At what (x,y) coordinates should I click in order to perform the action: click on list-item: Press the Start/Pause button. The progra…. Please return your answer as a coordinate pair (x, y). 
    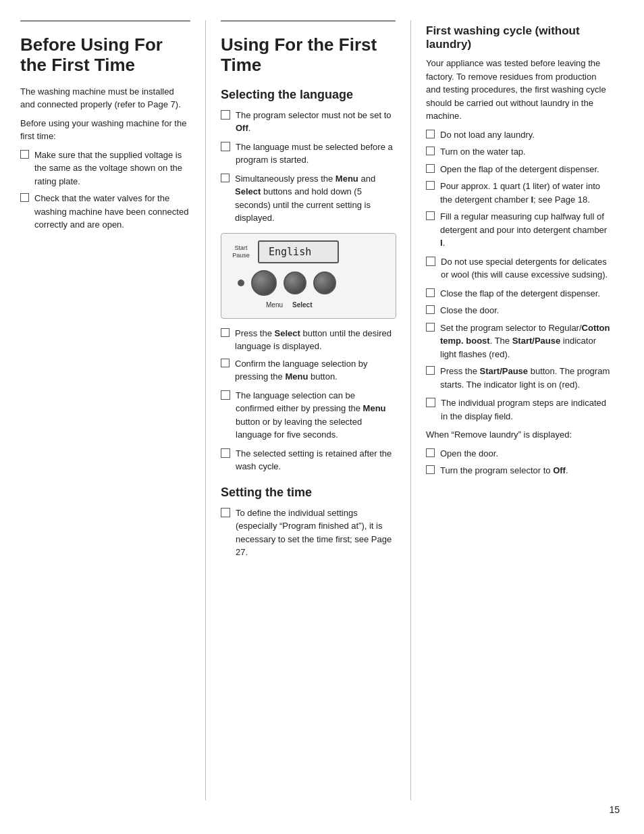
    Looking at the image, I should click on (518, 378).